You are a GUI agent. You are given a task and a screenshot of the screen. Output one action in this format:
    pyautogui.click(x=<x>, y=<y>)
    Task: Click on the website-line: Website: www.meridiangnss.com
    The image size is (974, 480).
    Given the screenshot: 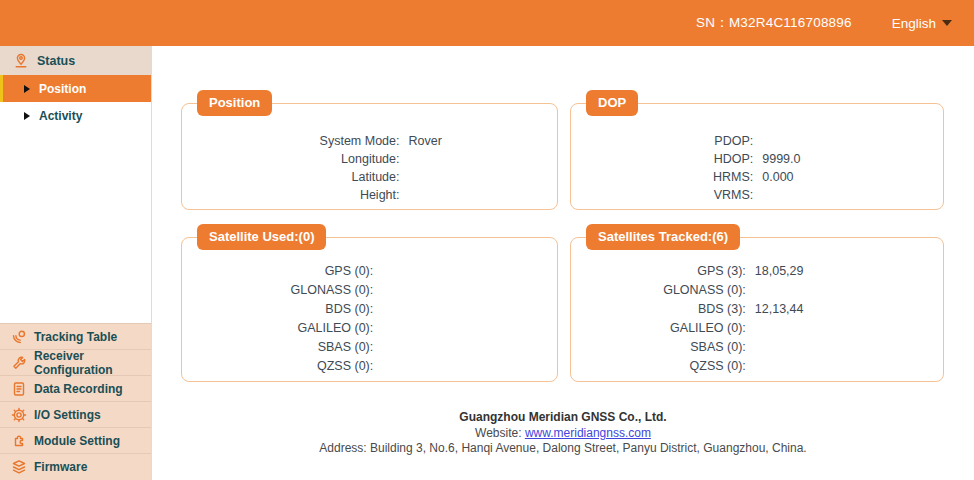 What is the action you would take?
    pyautogui.click(x=563, y=434)
    